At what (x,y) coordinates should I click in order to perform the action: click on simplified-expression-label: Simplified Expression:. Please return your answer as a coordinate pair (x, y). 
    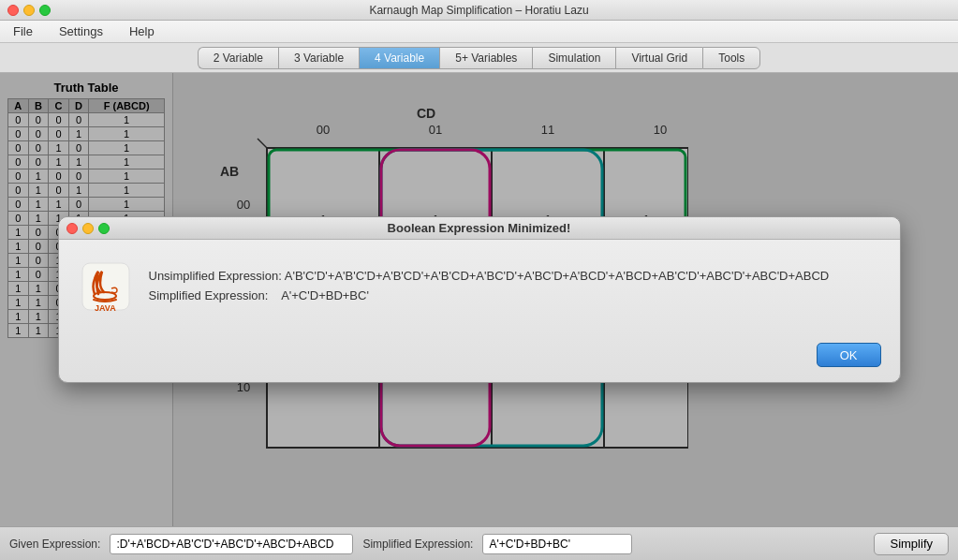
    Looking at the image, I should click on (418, 544).